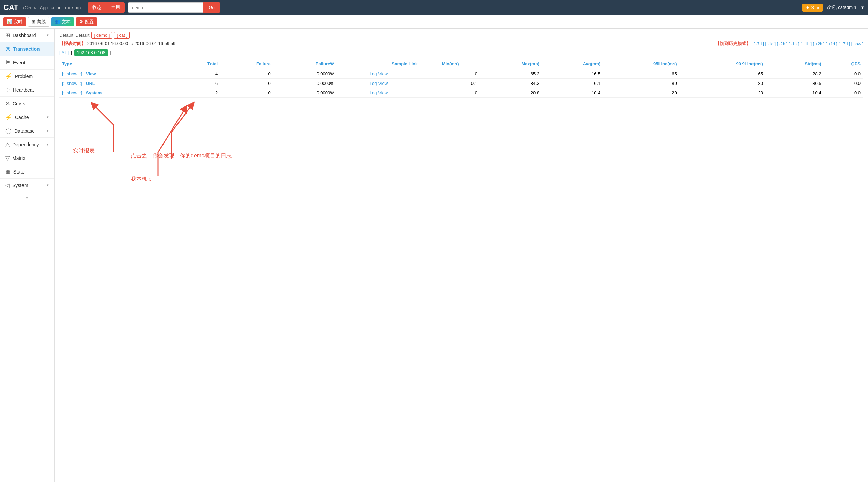 This screenshot has width=868, height=482. I want to click on search-area: Go, so click(189, 7).